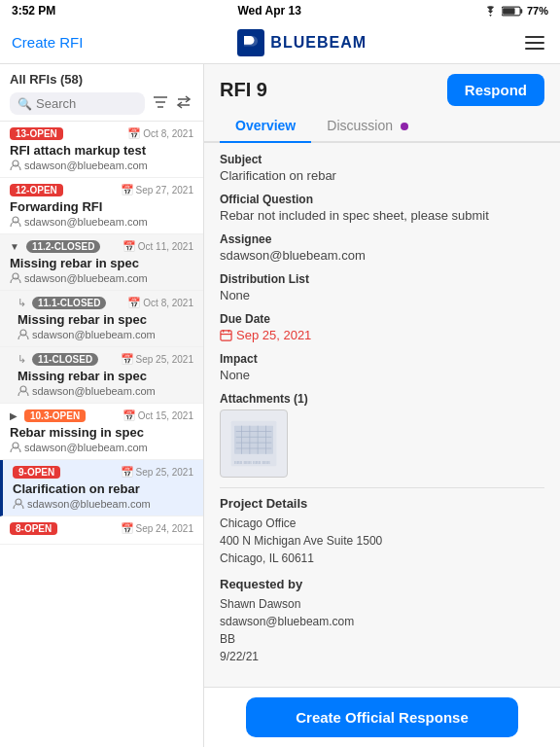 Image resolution: width=560 pixels, height=747 pixels. I want to click on official-question-value: Rebar not included in spec sheet, please…, so click(382, 216).